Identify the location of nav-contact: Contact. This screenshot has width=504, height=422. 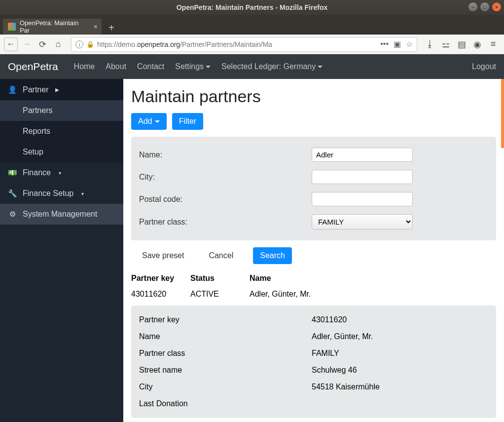
(151, 67).